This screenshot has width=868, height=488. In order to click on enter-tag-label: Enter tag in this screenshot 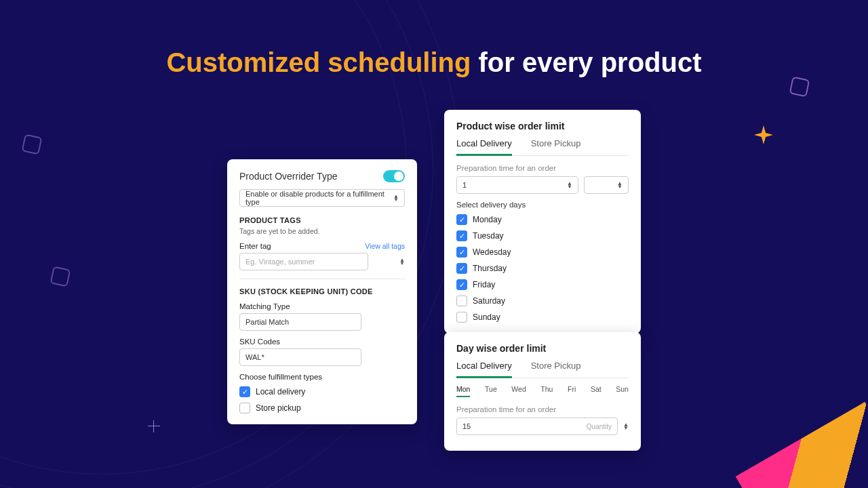, I will do `click(255, 246)`.